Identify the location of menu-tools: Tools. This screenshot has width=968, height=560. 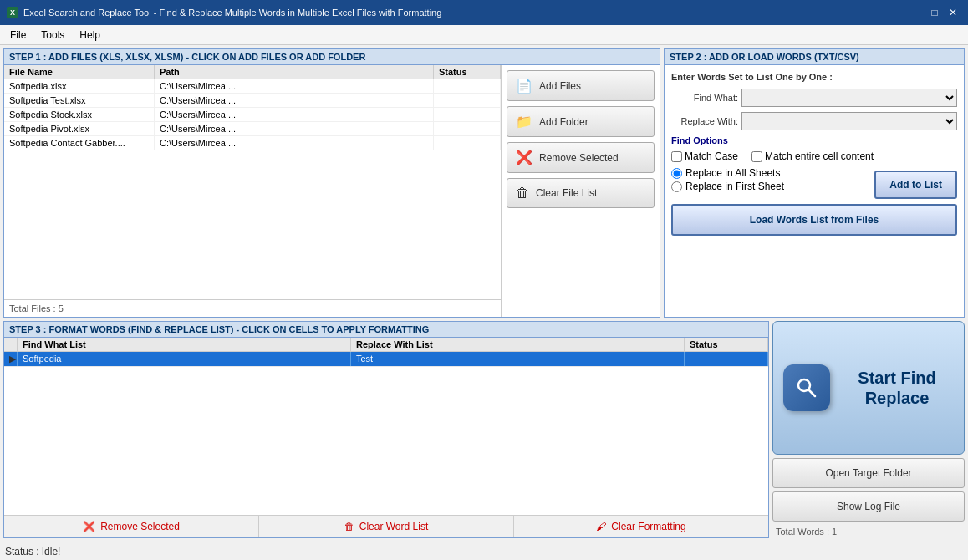
(53, 35).